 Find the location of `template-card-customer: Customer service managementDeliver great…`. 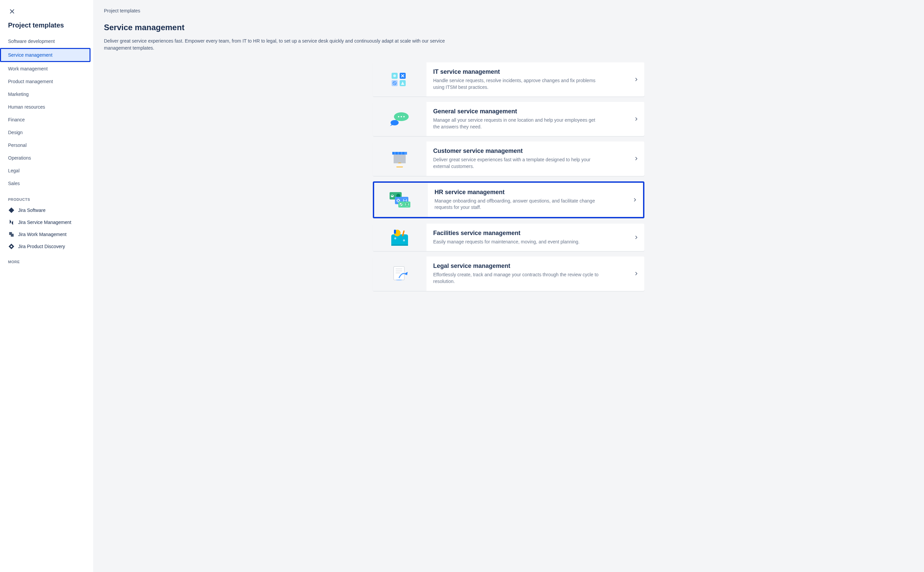

template-card-customer: Customer service managementDeliver great… is located at coordinates (509, 159).